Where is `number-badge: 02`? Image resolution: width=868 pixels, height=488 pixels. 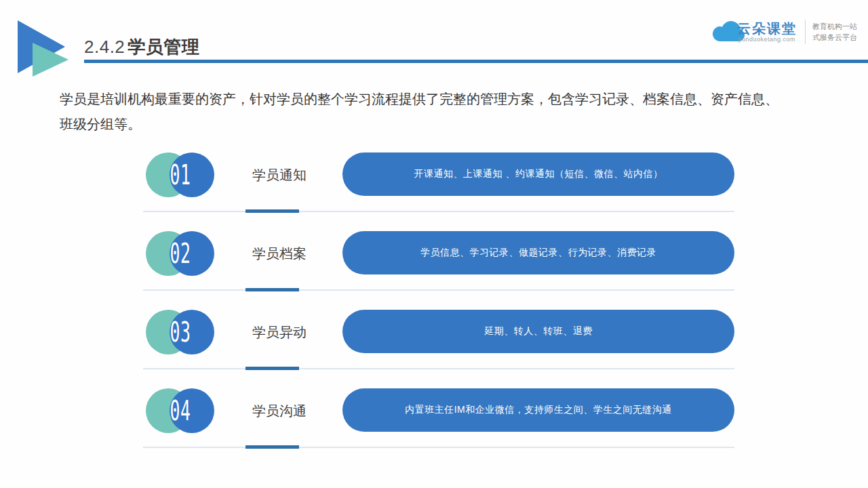 number-badge: 02 is located at coordinates (180, 253).